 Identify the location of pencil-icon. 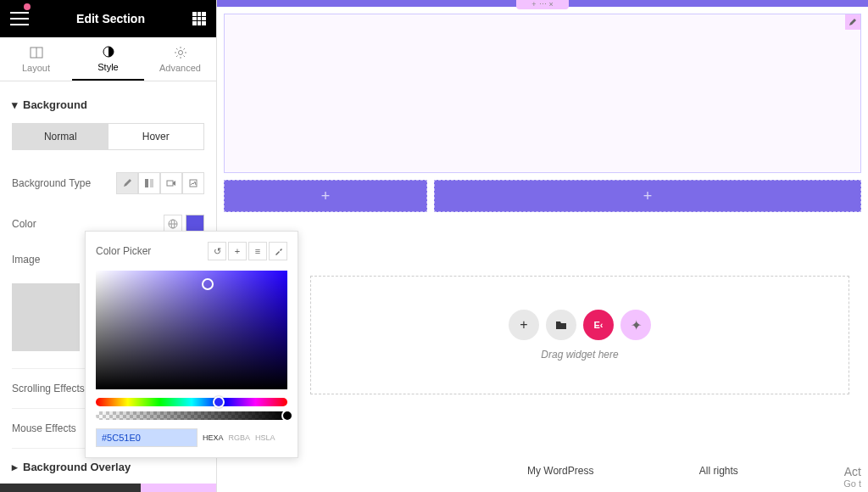
(853, 22).